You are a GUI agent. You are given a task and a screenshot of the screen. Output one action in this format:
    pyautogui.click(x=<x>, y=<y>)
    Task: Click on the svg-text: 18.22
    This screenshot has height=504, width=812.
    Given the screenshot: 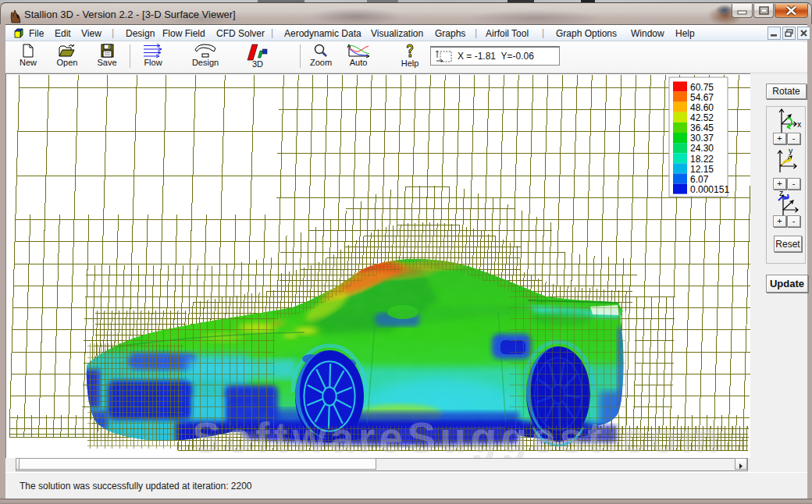 What is the action you would take?
    pyautogui.click(x=702, y=159)
    